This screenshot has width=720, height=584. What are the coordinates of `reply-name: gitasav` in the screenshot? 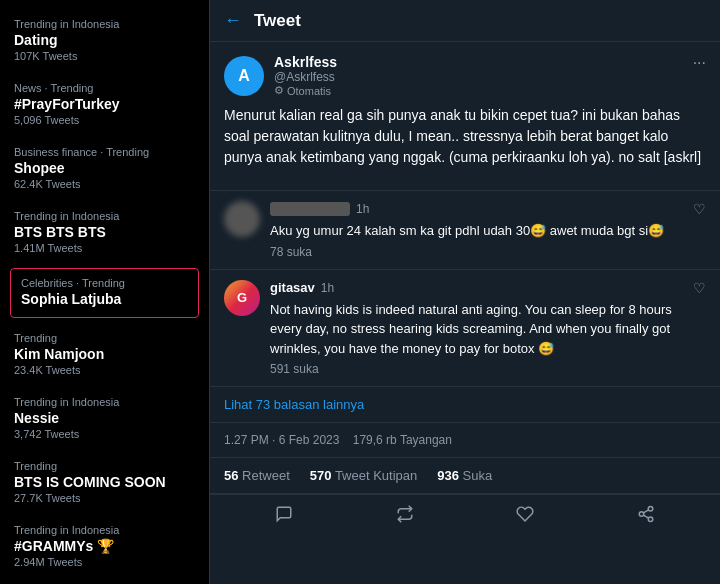 It's located at (292, 288).